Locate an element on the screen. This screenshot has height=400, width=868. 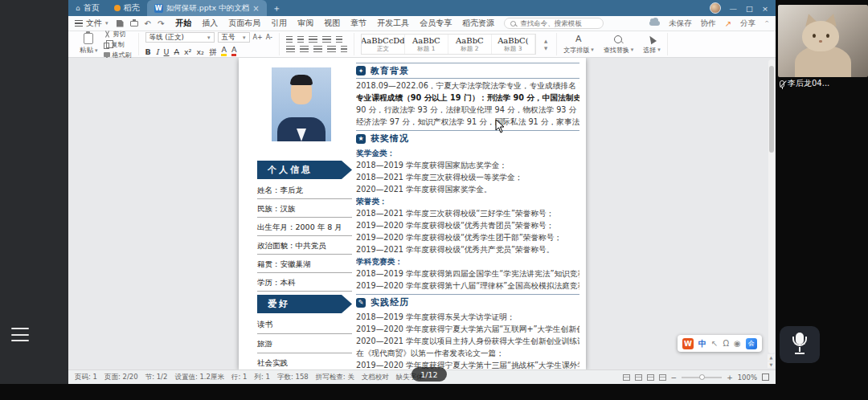
align-center-icon is located at coordinates (304, 49).